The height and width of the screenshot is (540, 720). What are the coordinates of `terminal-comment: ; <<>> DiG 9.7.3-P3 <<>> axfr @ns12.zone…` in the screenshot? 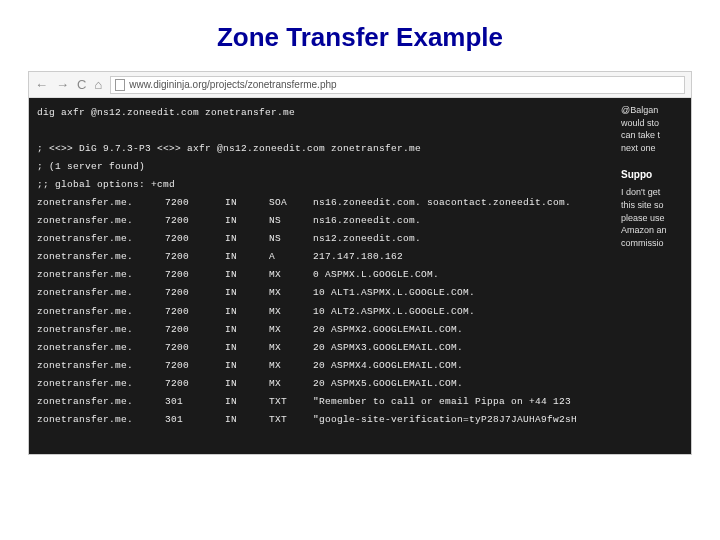 It's located at (323, 149).